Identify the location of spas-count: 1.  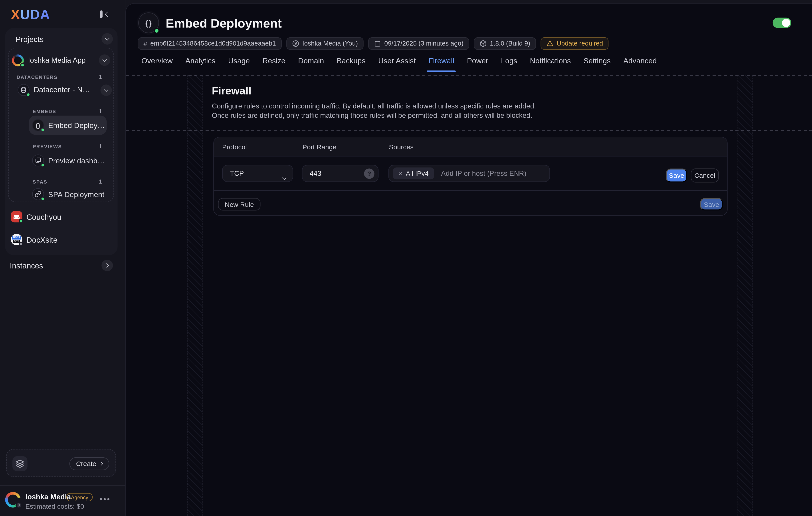
(100, 182).